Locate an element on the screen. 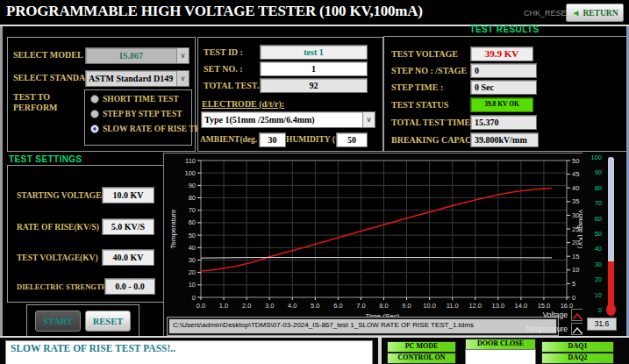 Image resolution: width=629 pixels, height=364 pixels. rate-of-rise-field: 5.0 KV/S is located at coordinates (128, 226).